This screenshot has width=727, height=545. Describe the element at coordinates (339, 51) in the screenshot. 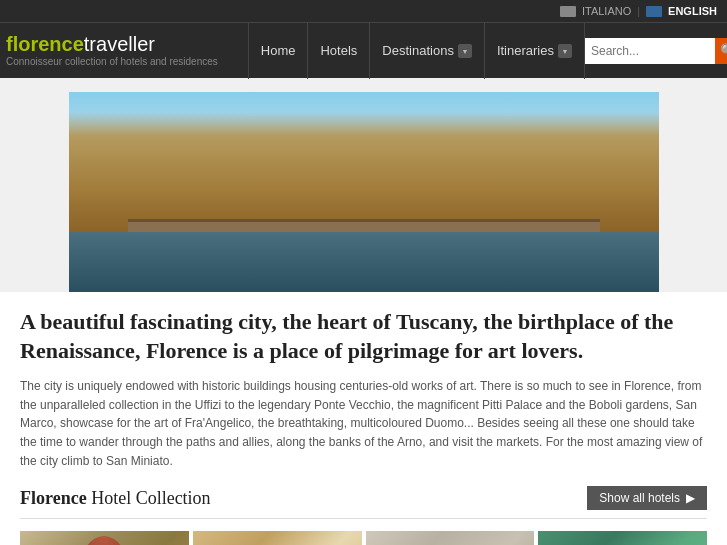

I see `nav-hotels: Hotels` at that location.